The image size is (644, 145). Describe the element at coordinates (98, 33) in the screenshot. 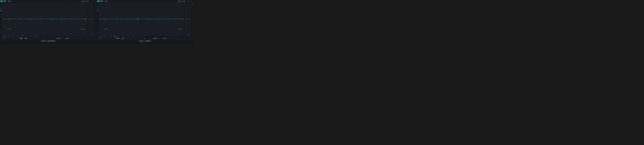

I see `right-settings-side-btn` at that location.